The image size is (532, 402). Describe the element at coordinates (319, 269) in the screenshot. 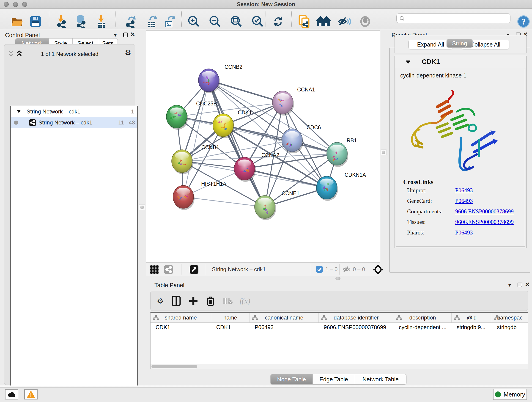

I see `selected-checkbox-icon` at that location.